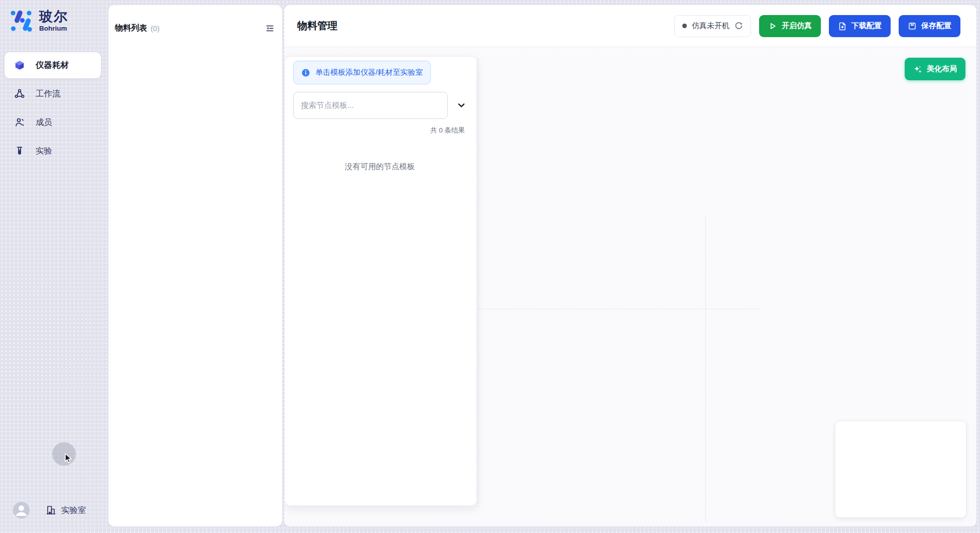 Image resolution: width=980 pixels, height=533 pixels. I want to click on sidebar-item-laboratory: 实验室, so click(66, 510).